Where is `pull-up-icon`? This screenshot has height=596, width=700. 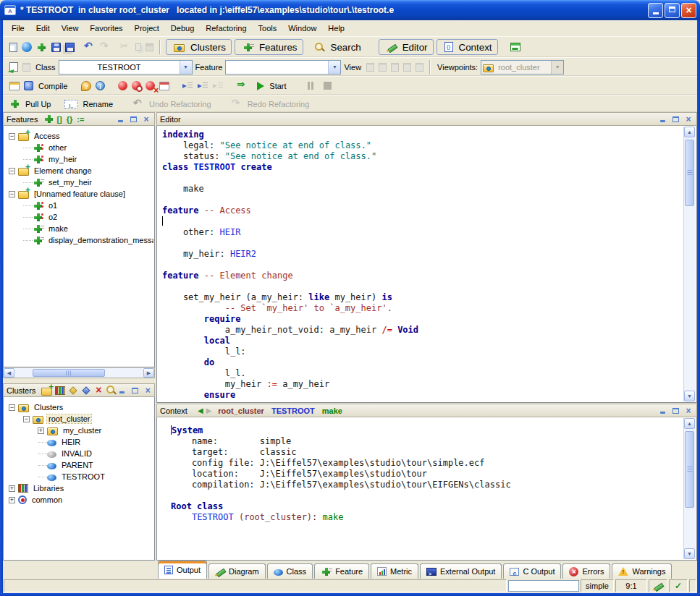 pull-up-icon is located at coordinates (14, 104).